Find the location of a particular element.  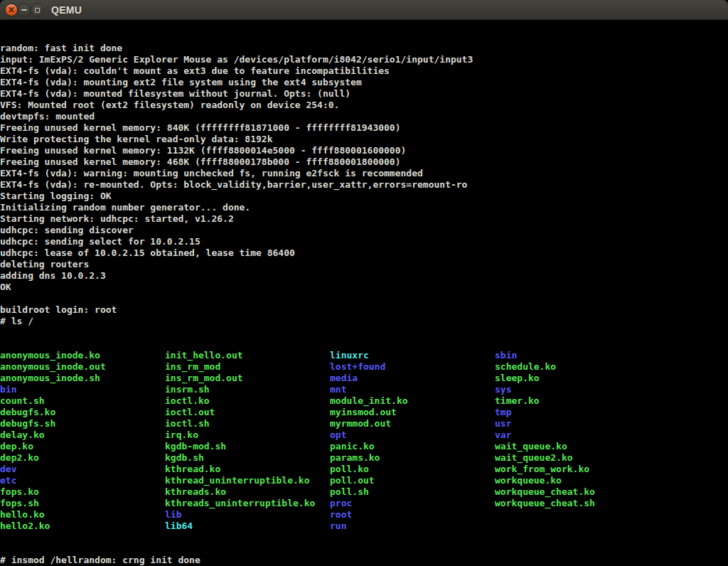

console-line: Write protecting the kernel read-only da… is located at coordinates (364, 139).